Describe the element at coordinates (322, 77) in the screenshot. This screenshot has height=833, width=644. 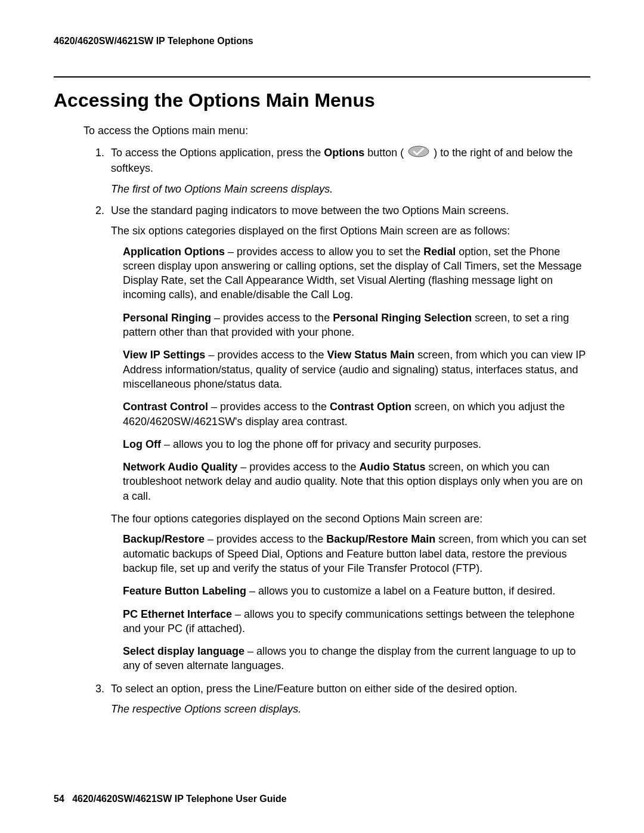
I see `section-rule` at that location.